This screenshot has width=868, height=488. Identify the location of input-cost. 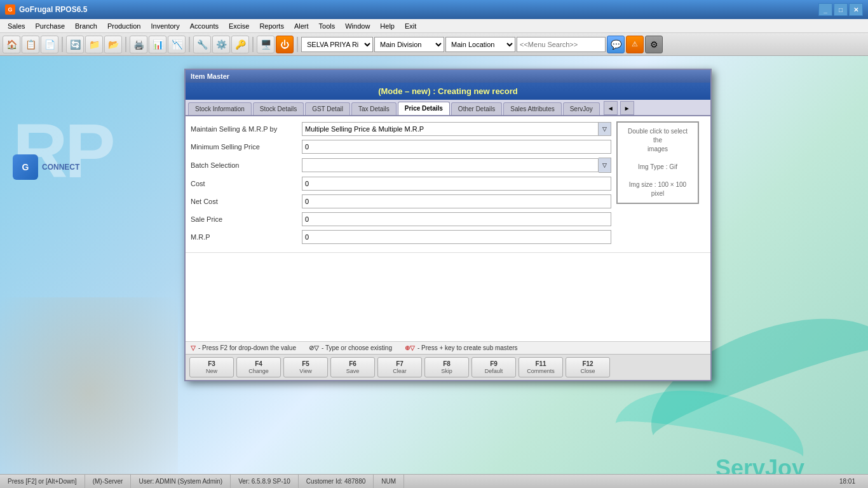
(456, 184).